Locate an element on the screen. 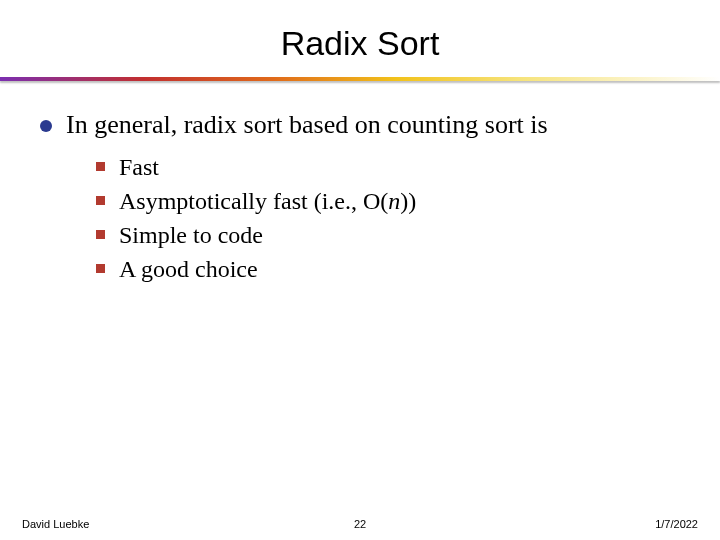 This screenshot has height=540, width=720. bullet-level2: A good choice is located at coordinates (394, 269).